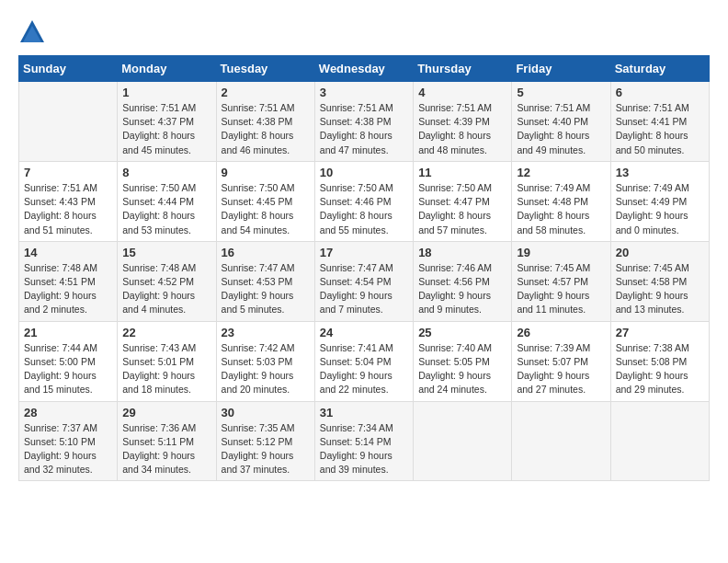 The width and height of the screenshot is (728, 563). Describe the element at coordinates (660, 333) in the screenshot. I see `day-number: 27` at that location.